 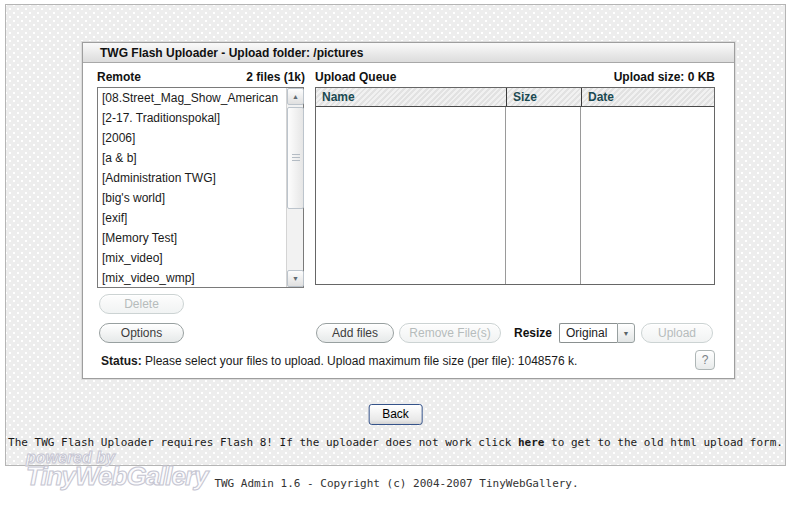 What do you see at coordinates (296, 158) in the screenshot?
I see `scrollbar-grip-icon` at bounding box center [296, 158].